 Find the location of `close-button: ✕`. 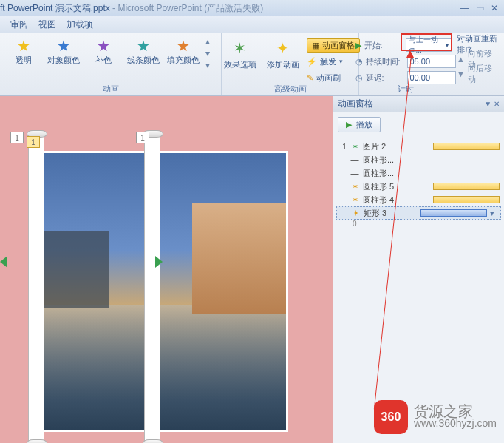

close-button: ✕ is located at coordinates (494, 8).